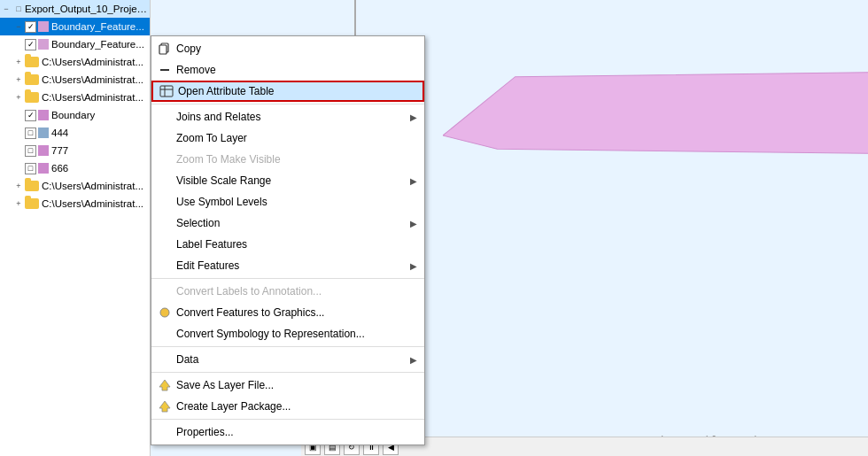  Describe the element at coordinates (19, 186) in the screenshot. I see `expand-icon-cu4: +` at that location.